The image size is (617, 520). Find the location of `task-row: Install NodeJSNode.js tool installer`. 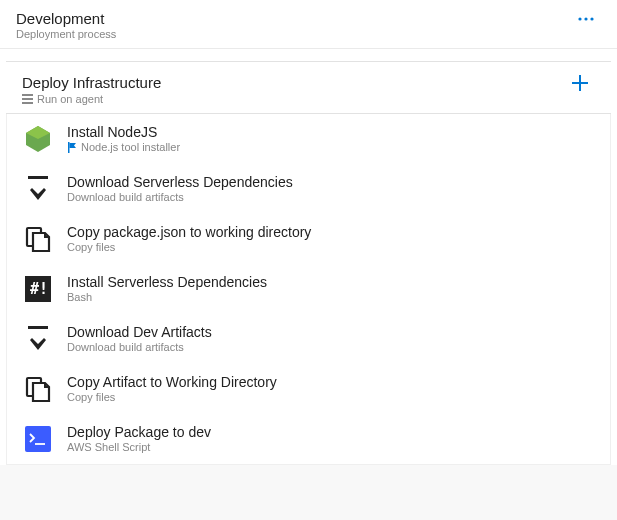

task-row: Install NodeJSNode.js tool installer is located at coordinates (308, 139).